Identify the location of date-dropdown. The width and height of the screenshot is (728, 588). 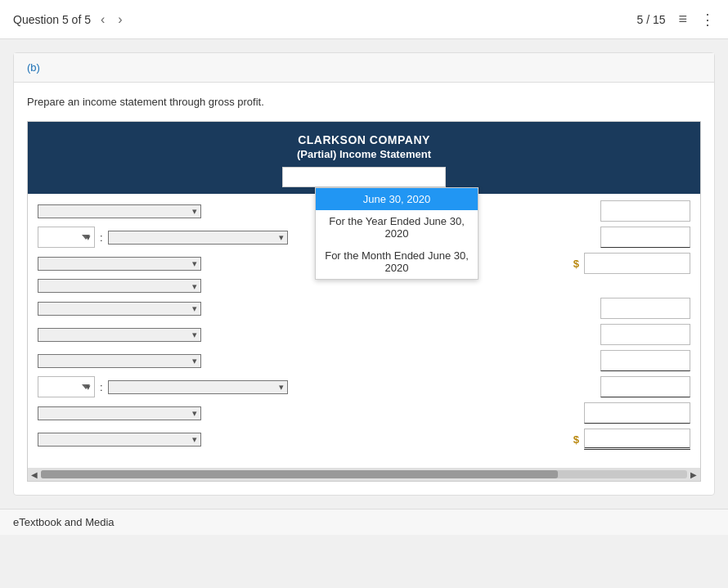
(364, 177).